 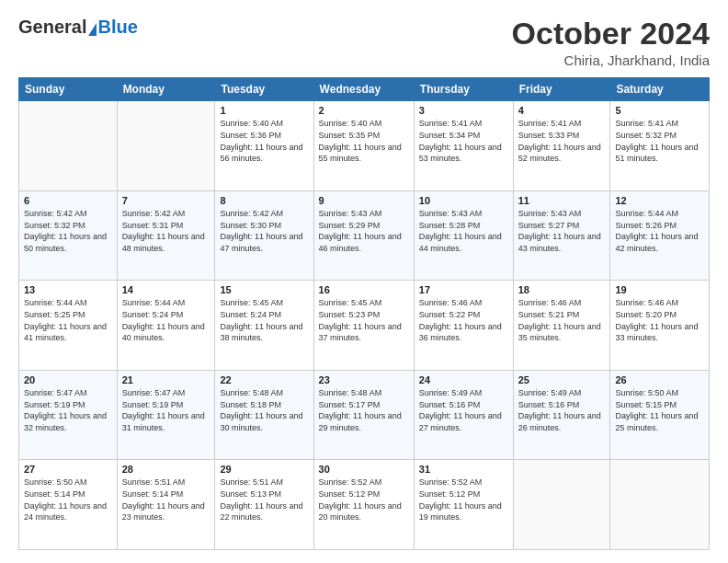 What do you see at coordinates (660, 290) in the screenshot?
I see `day-number: 19` at bounding box center [660, 290].